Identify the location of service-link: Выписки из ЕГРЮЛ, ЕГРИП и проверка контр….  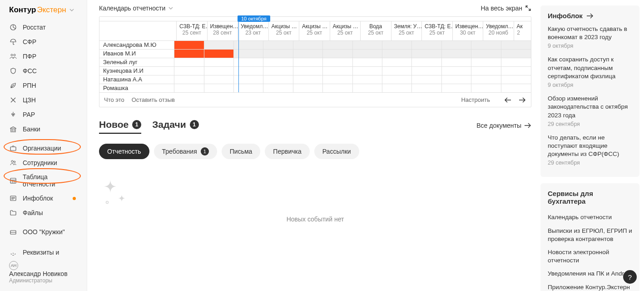
(590, 235).